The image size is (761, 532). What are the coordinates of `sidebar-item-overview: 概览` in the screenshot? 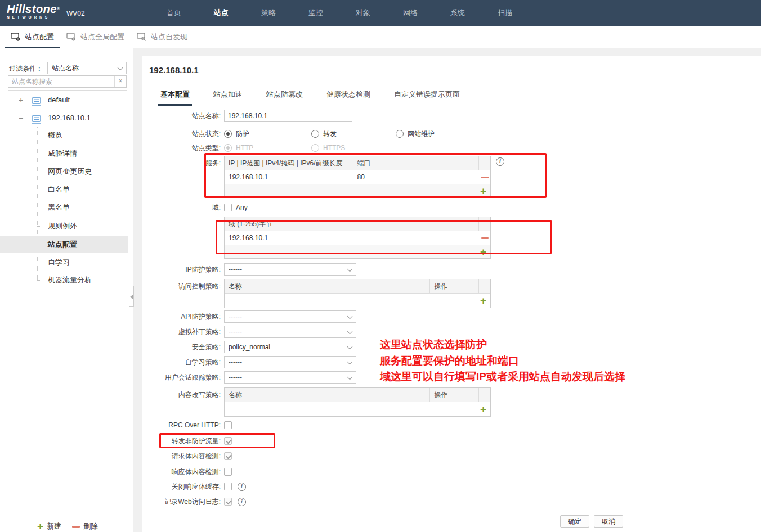 It's located at (64, 136).